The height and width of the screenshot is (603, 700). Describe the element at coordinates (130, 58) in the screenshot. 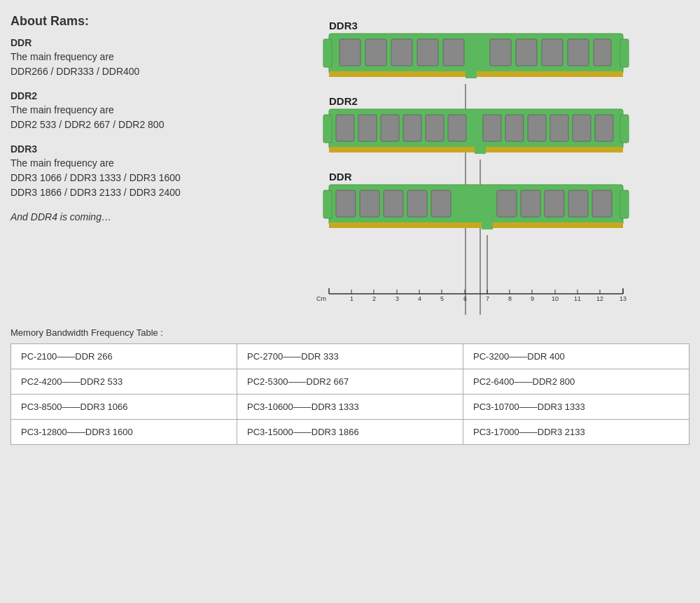

I see `ddr-block-ddr: DDR The main frequency are DDR266 / DDR3…` at that location.